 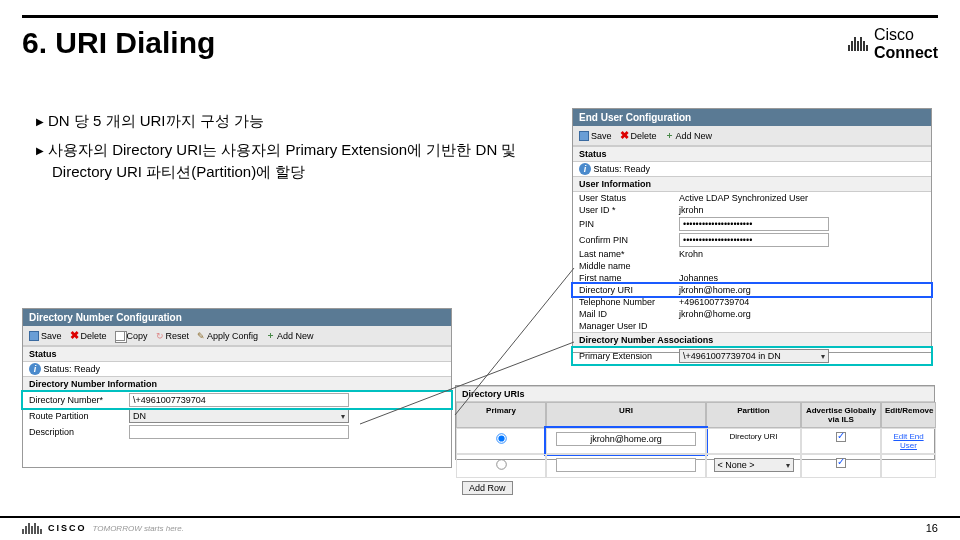 What do you see at coordinates (802, 254) in the screenshot?
I see `val-last-name: Krohn` at bounding box center [802, 254].